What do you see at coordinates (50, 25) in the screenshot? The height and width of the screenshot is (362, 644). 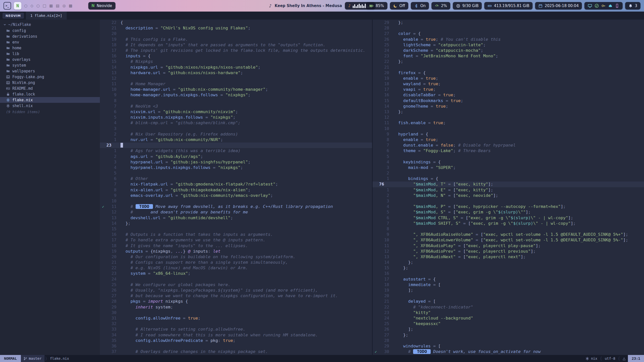 I see `tree-root: ~/NixFlake` at bounding box center [50, 25].